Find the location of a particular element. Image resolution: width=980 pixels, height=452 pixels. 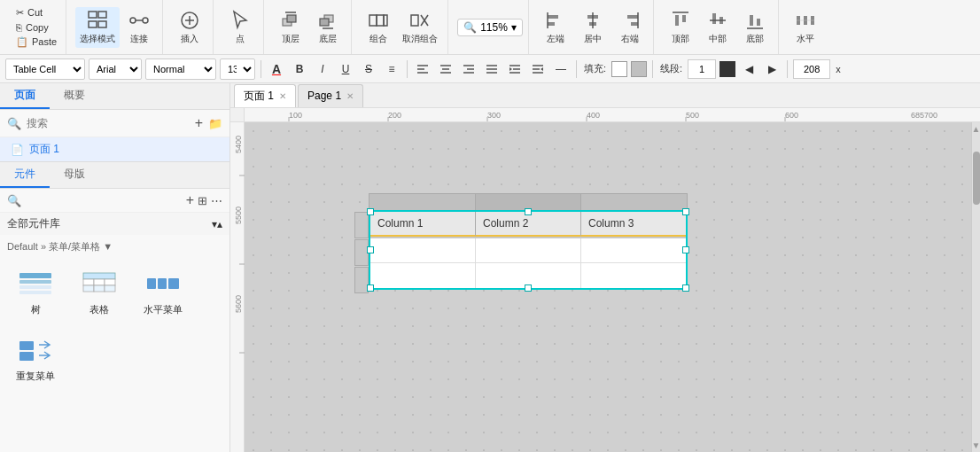

ruler-corner is located at coordinates (237, 115).